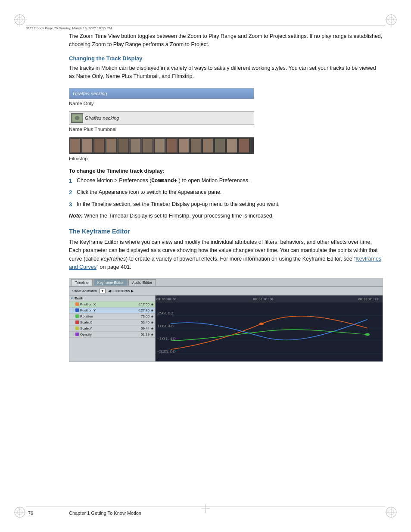  Describe the element at coordinates (90, 93) in the screenshot. I see `track-name-only-text: Giraffes necking` at that location.